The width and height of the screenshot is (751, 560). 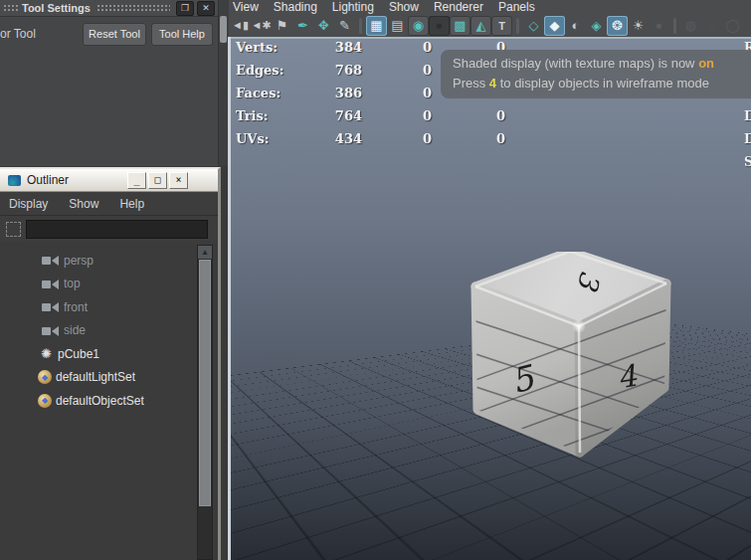 I want to click on tool-settings-panel: Tool Settings ❐ ✕ or Tool Reset Tool Too…, so click(x=109, y=84).